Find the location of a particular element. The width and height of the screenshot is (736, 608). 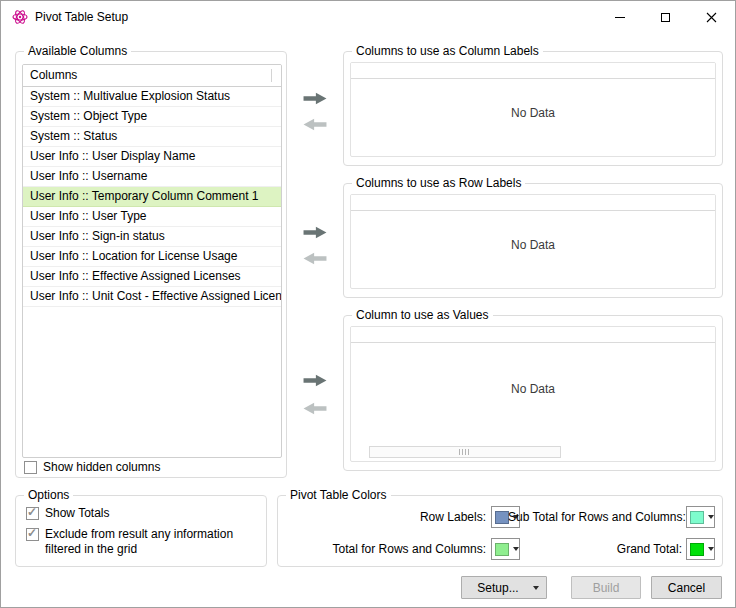

row-labels-color-label: Row Labels: is located at coordinates (382, 517).